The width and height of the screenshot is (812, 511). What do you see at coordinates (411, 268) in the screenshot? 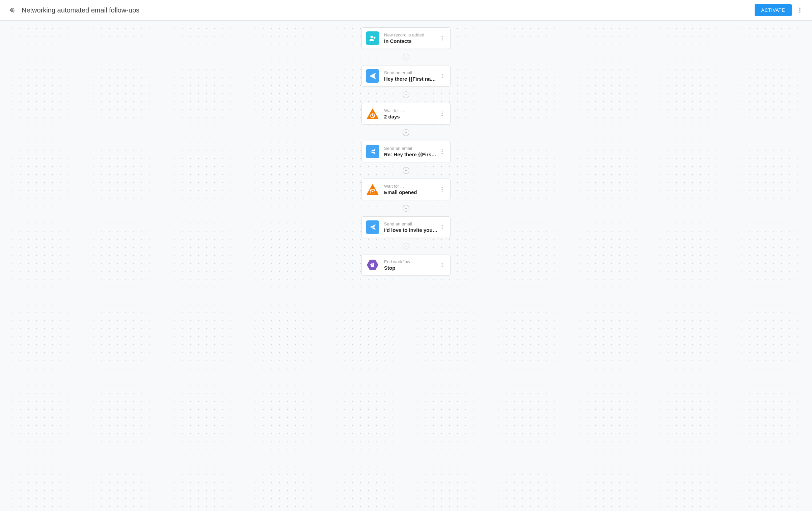
I see `node-value: Stop` at bounding box center [411, 268].